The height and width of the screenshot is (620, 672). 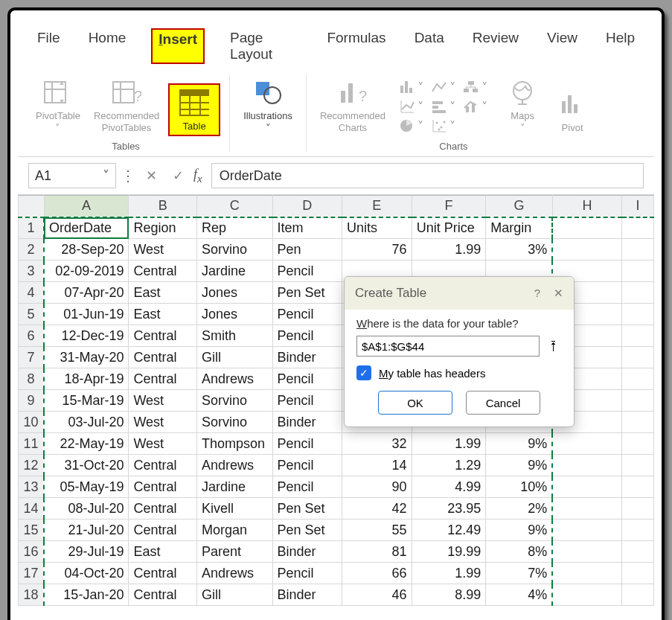 What do you see at coordinates (86, 293) in the screenshot?
I see `cell: 07-Apr-20` at bounding box center [86, 293].